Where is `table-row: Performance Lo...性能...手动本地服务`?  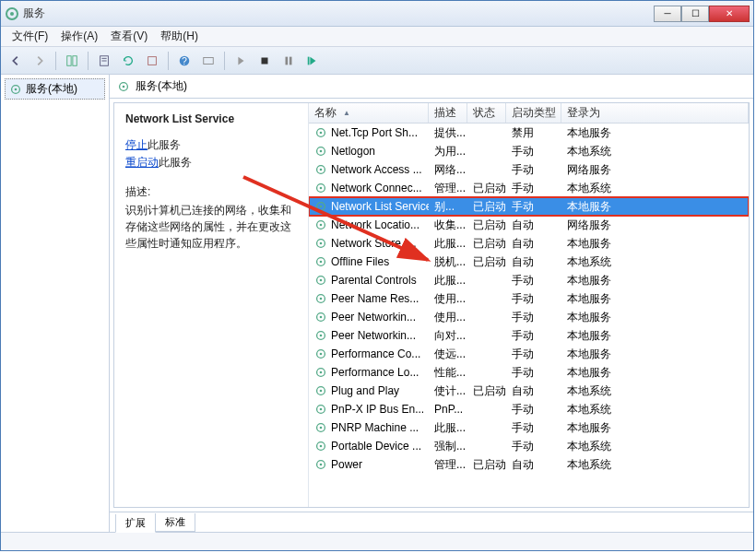
table-row: Performance Lo...性能...手动本地服务 is located at coordinates (529, 372).